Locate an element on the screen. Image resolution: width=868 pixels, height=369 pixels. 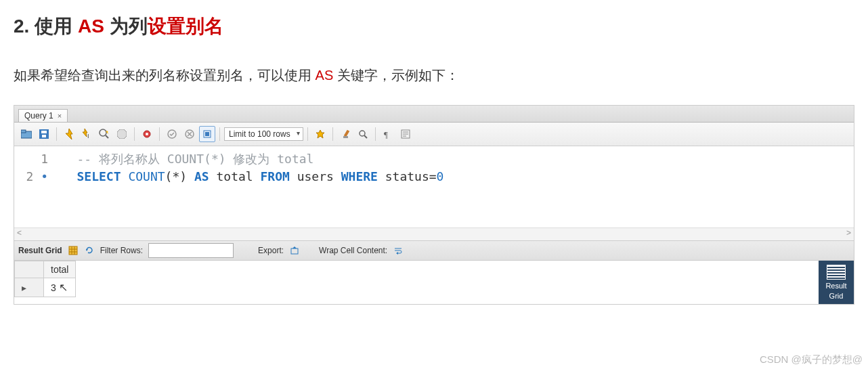
execute-cursor-icon: I is located at coordinates (87, 134).